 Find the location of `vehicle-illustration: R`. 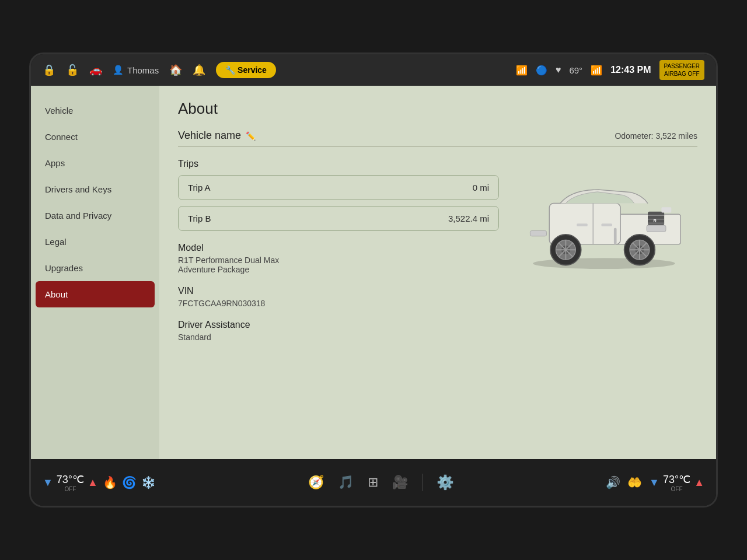

vehicle-illustration: R is located at coordinates (604, 217).